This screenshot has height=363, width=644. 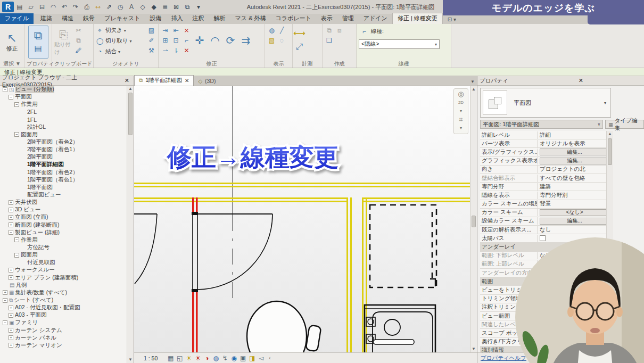 What do you see at coordinates (461, 128) in the screenshot?
I see `zoom-dropdown-icon: ▾` at bounding box center [461, 128].